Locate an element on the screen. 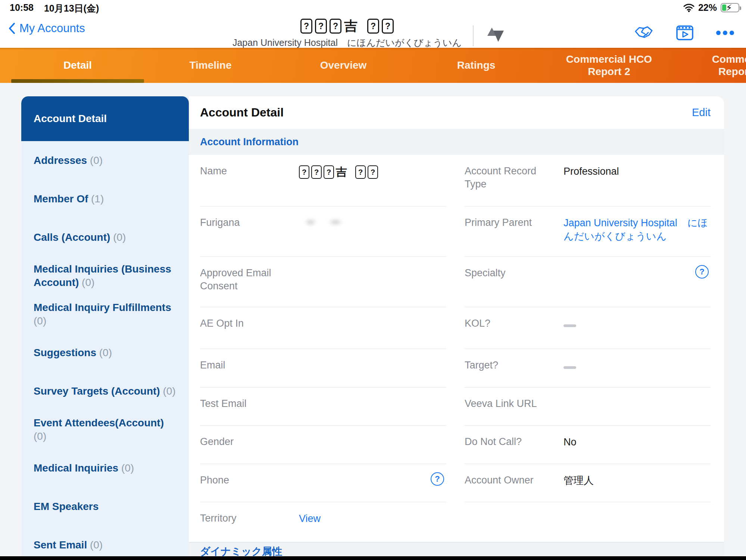 This screenshot has height=560, width=746. date: 10月13日(金) is located at coordinates (72, 8).